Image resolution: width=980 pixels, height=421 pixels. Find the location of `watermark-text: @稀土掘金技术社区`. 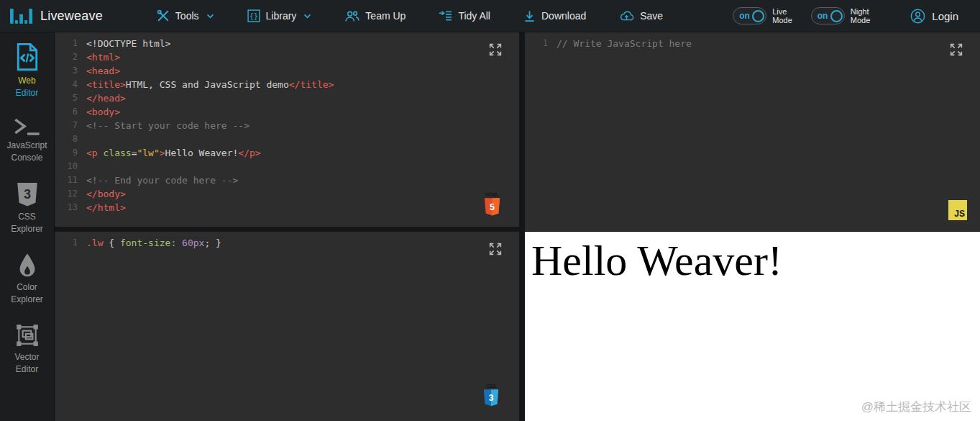

watermark-text: @稀土掘金技术社区 is located at coordinates (916, 407).